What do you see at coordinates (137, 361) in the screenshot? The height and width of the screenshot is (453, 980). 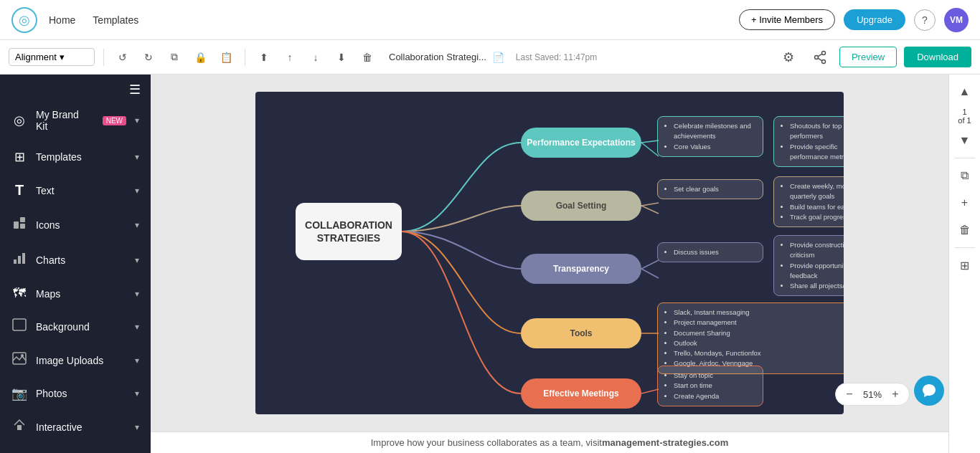 I see `image-uploads-arrow: ▾` at bounding box center [137, 361].